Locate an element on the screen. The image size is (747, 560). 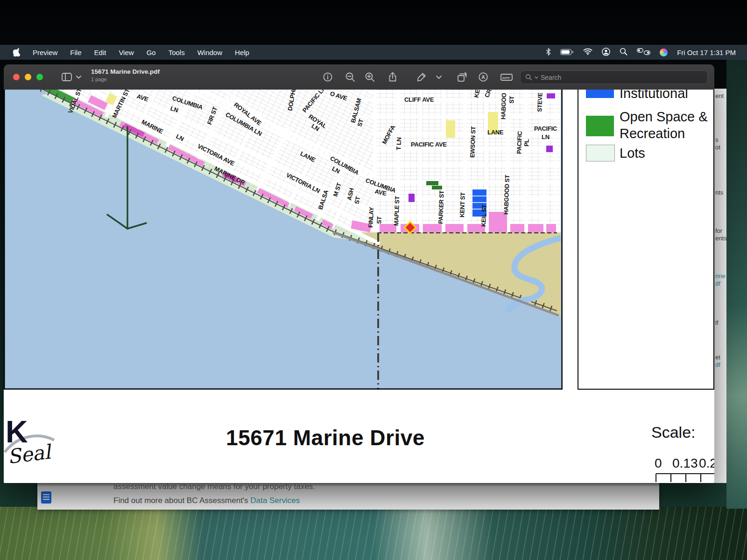
street-label: T LN is located at coordinates (399, 144).